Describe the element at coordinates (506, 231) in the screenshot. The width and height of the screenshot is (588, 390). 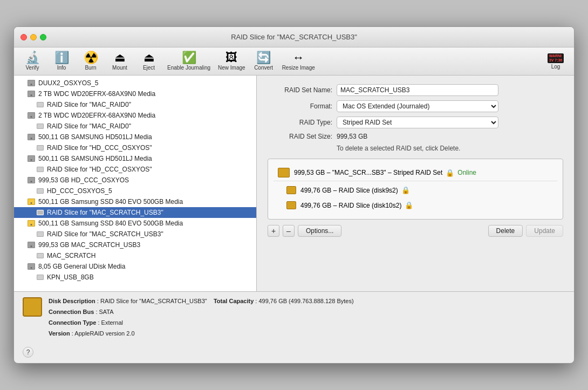
I see `delete-button: Delete` at that location.